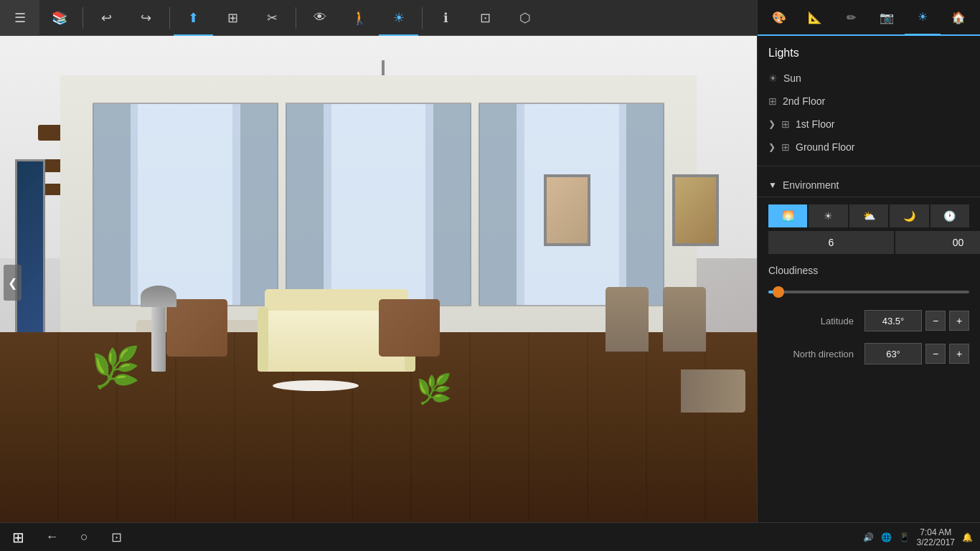 The width and height of the screenshot is (980, 551). Describe the element at coordinates (869, 292) in the screenshot. I see `cloudiness-slider` at that location.